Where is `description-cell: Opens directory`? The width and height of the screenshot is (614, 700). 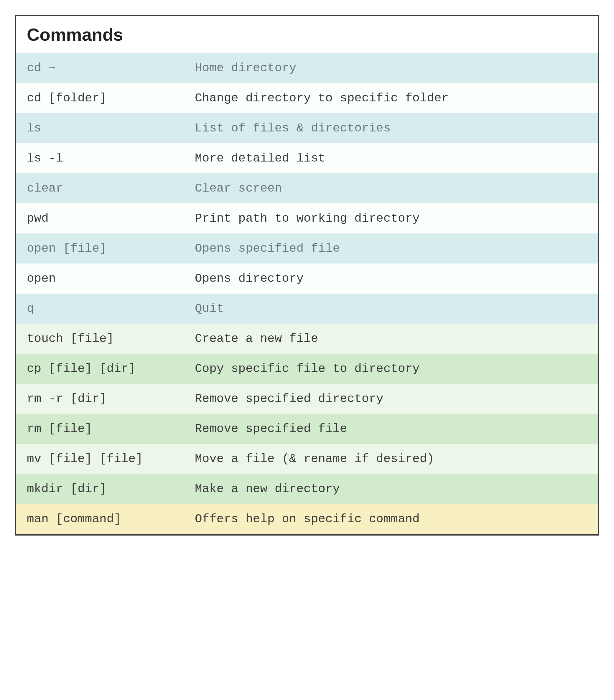
description-cell: Opens directory is located at coordinates (391, 279).